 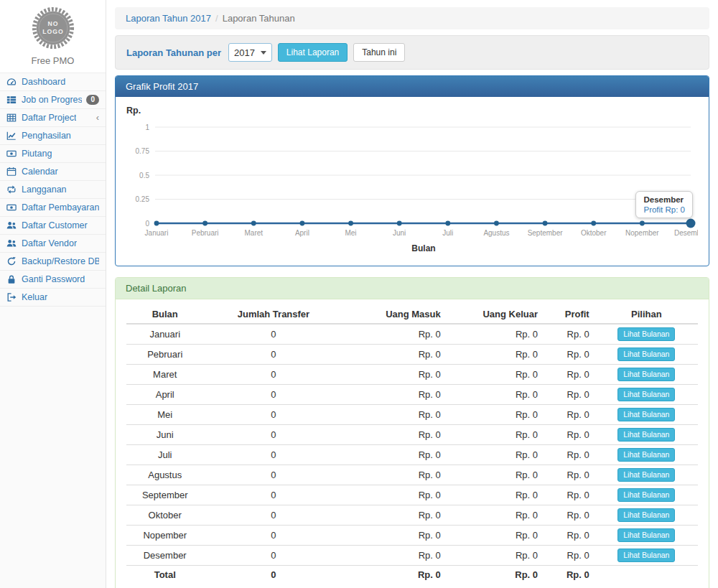 I want to click on x-tick-label: Maret, so click(x=253, y=233).